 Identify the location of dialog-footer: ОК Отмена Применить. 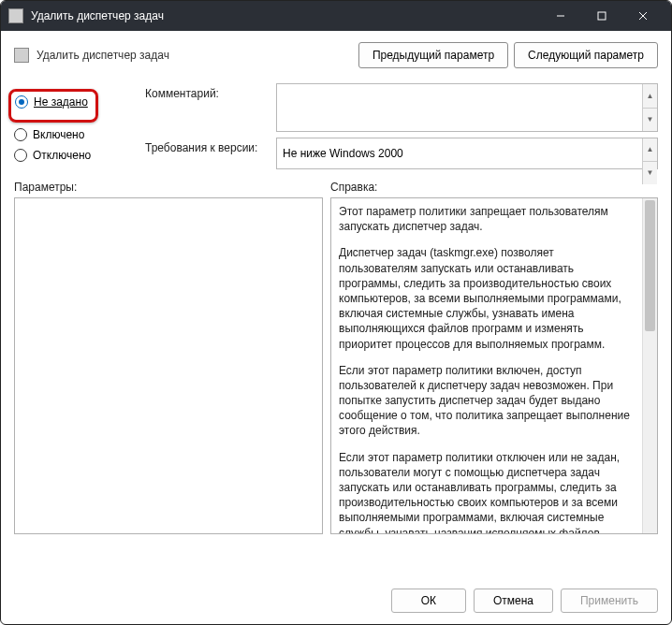
(336, 602).